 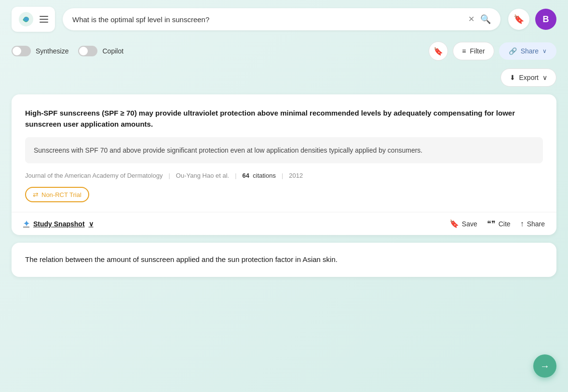 What do you see at coordinates (536, 224) in the screenshot?
I see `share-result-label: Share` at bounding box center [536, 224].